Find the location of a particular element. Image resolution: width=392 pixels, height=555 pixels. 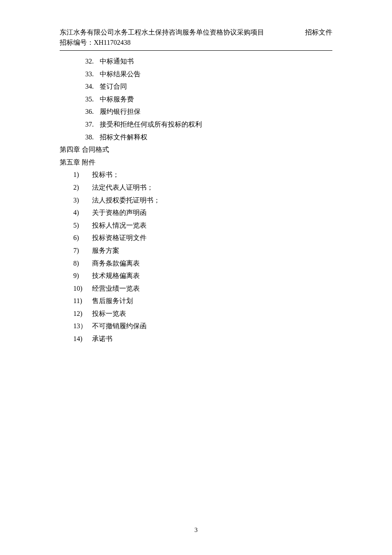

toc-item-number: 5) is located at coordinates (83, 225).